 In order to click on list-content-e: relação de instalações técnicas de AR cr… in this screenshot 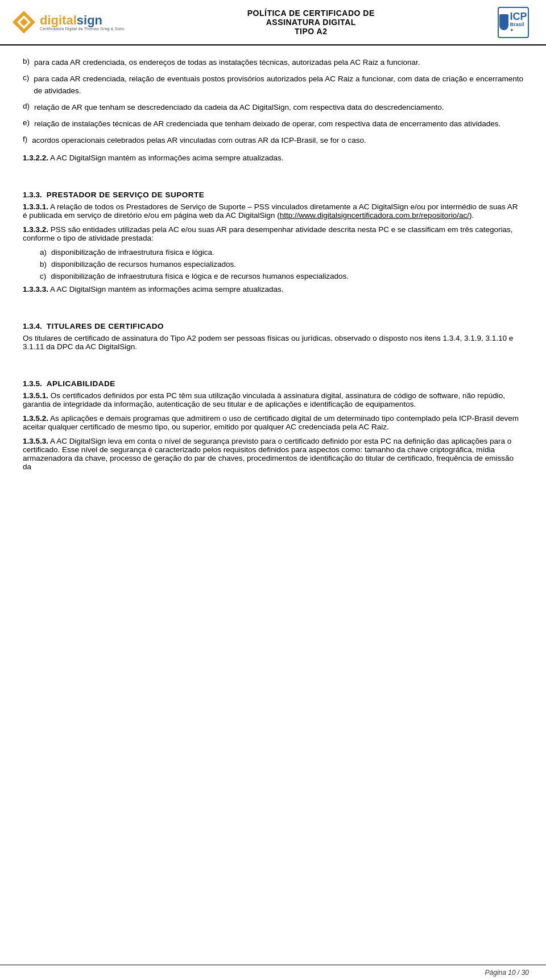, I will do `click(279, 124)`.